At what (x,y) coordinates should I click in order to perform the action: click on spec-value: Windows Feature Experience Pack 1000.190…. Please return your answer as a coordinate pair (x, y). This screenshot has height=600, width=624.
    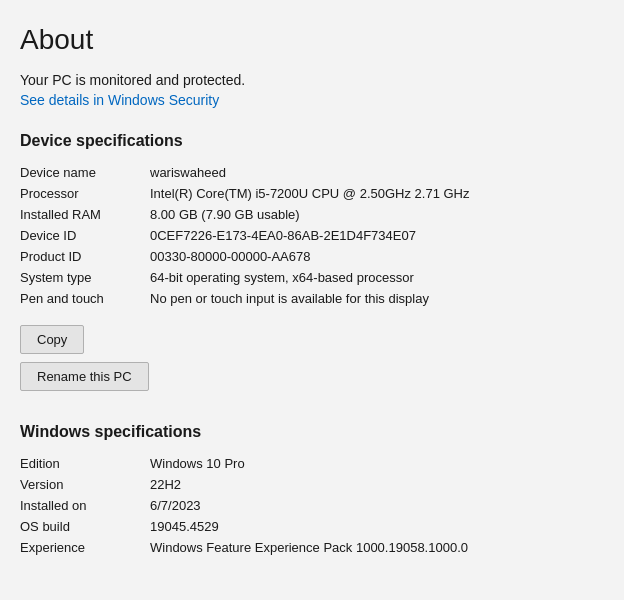
    Looking at the image, I should click on (377, 548).